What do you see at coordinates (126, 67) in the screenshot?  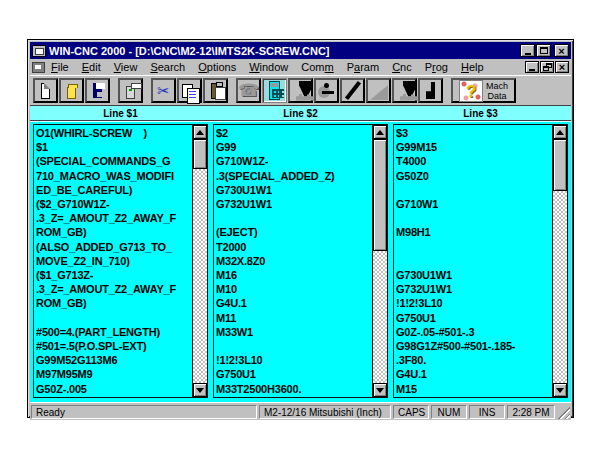 I see `menu-item: View` at bounding box center [126, 67].